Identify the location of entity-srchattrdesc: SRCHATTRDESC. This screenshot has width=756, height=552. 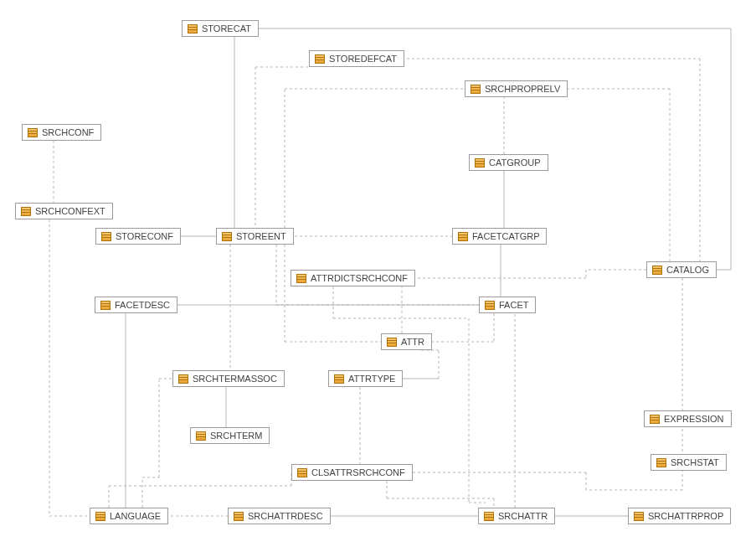
(280, 516).